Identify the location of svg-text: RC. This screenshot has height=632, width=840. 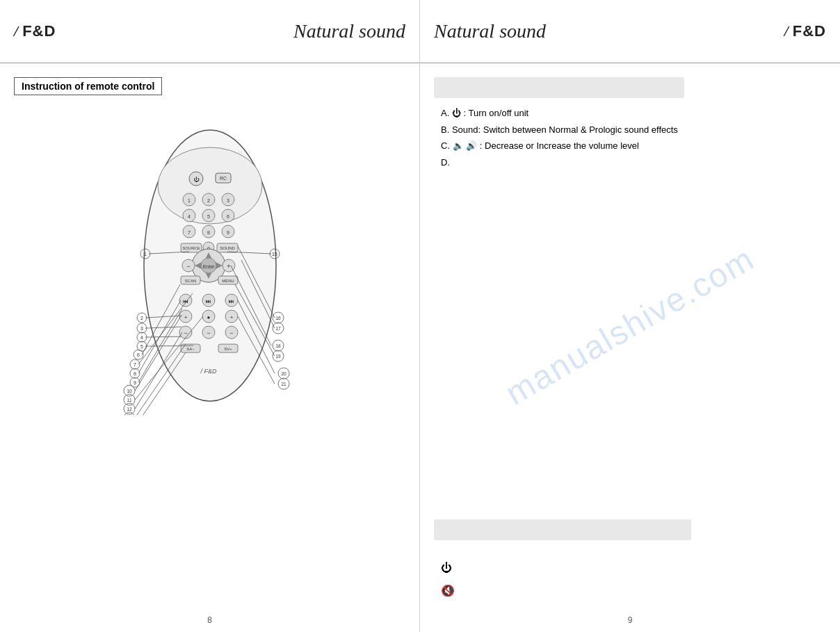
(223, 178).